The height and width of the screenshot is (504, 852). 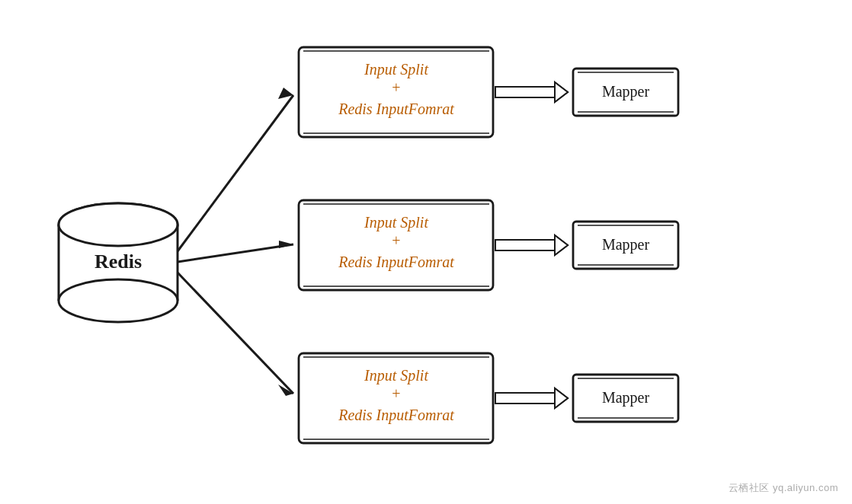 What do you see at coordinates (396, 262) in the screenshot?
I see `box2-line3: Redis InputFomrat` at bounding box center [396, 262].